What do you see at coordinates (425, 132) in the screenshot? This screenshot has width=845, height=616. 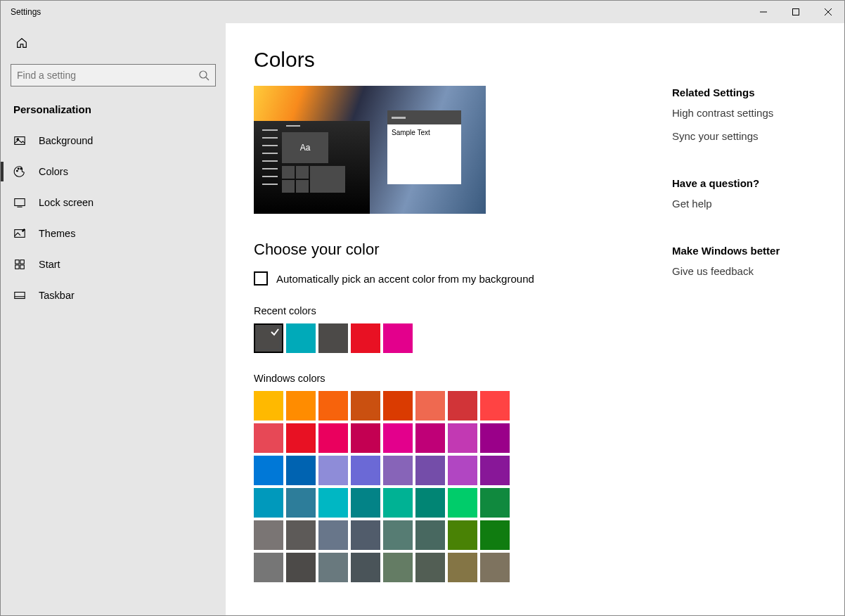 I see `preview-sample-text: Sample Text` at bounding box center [425, 132].